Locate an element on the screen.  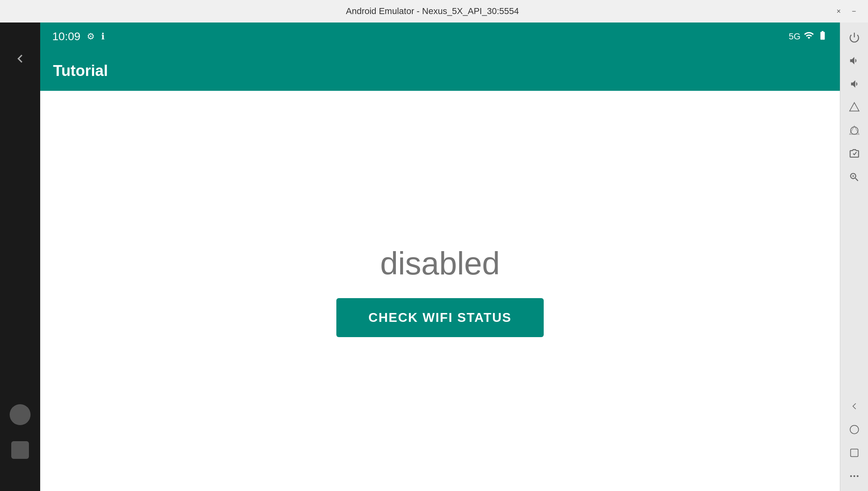
left-sidebar is located at coordinates (20, 257).